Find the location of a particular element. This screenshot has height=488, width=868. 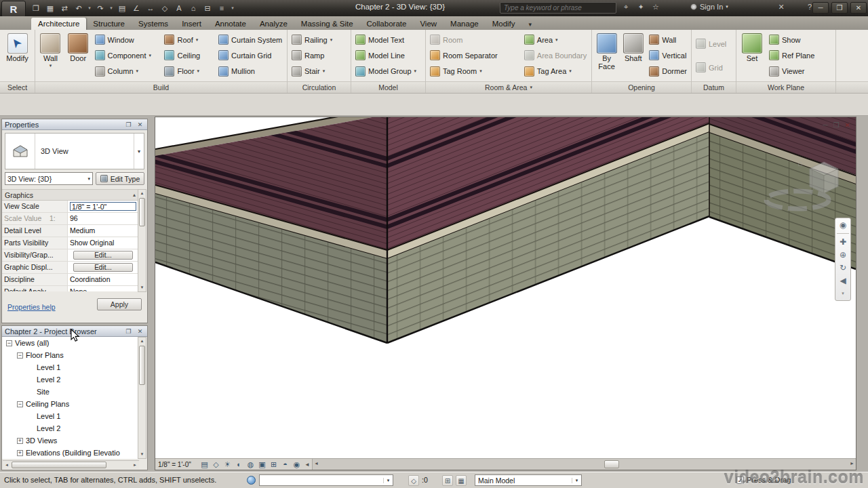

panel-label-select: Select is located at coordinates (18, 87).